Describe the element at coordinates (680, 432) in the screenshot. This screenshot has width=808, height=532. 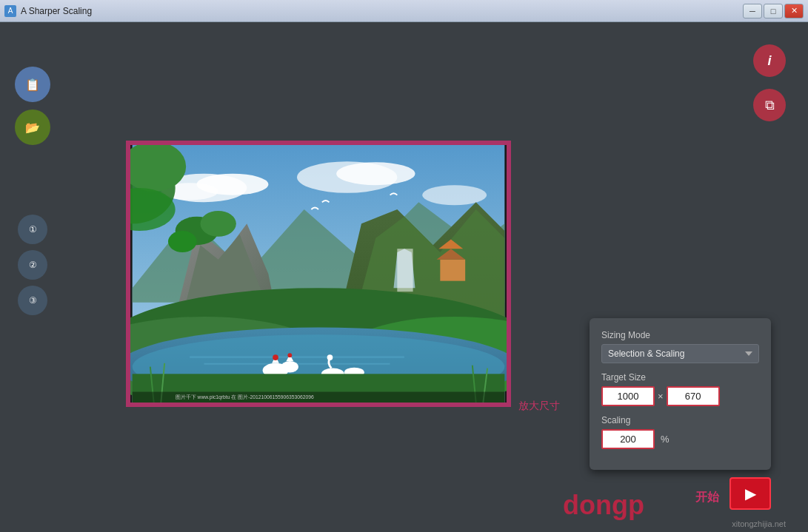
I see `scaling-row: Scaling %` at that location.